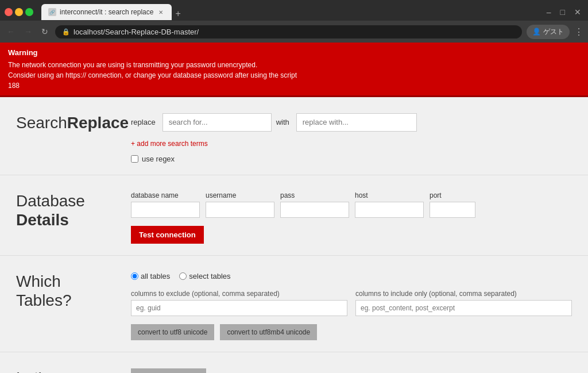 Image resolution: width=588 pixels, height=373 pixels. What do you see at coordinates (315, 195) in the screenshot?
I see `db-pass-label: pass` at bounding box center [315, 195].